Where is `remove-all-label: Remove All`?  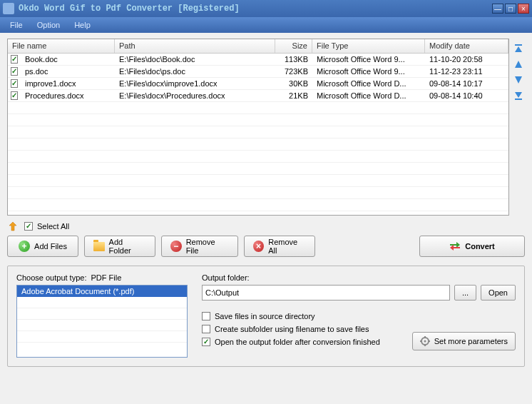 remove-all-label: Remove All is located at coordinates (287, 246).